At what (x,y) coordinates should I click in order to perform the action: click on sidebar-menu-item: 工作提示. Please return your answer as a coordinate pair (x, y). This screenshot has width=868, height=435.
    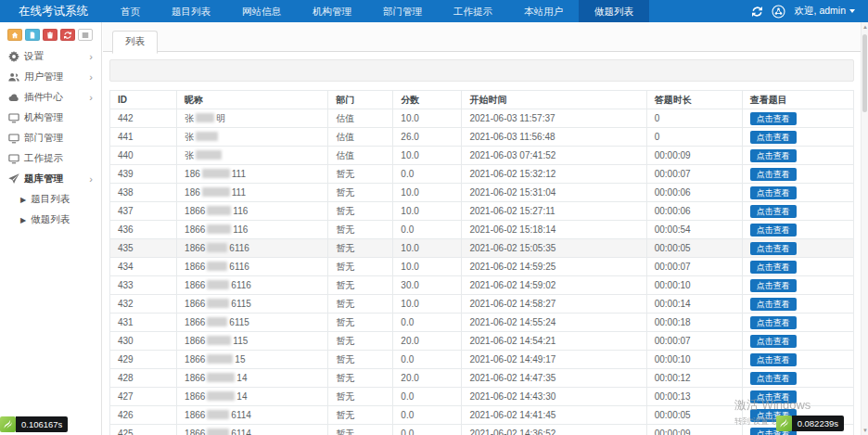
    Looking at the image, I should click on (50, 159).